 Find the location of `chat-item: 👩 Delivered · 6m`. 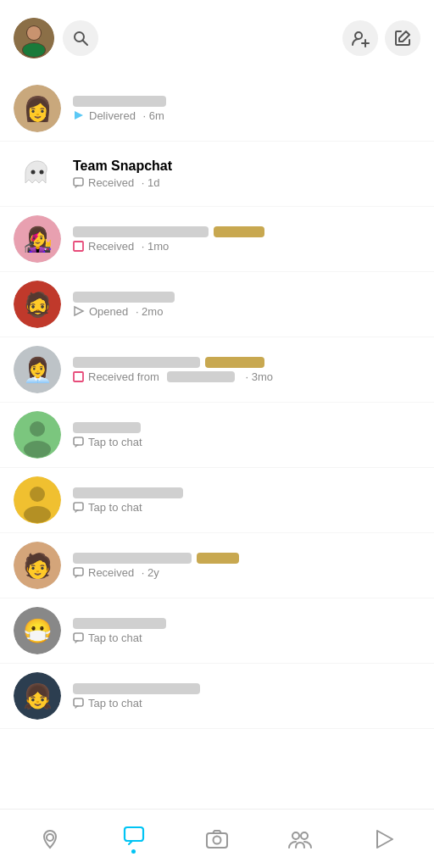

chat-item: 👩 Delivered · 6m is located at coordinates (217, 108).